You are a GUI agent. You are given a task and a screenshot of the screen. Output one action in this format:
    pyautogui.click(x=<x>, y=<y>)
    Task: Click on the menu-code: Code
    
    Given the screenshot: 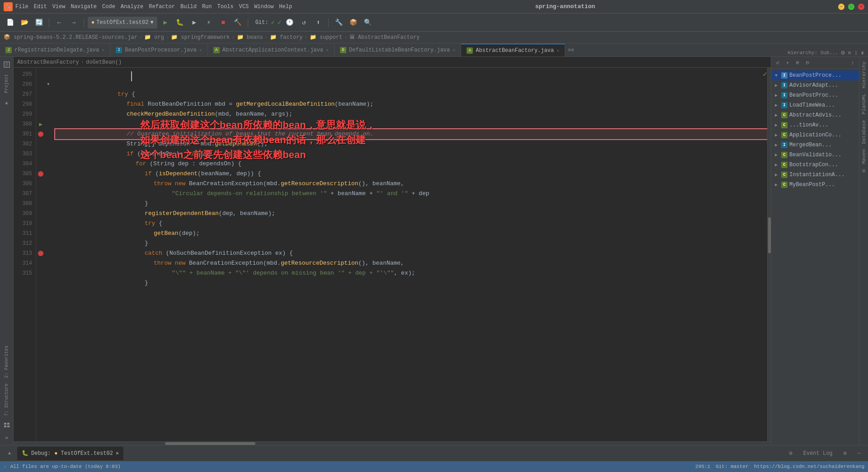 What is the action you would take?
    pyautogui.click(x=108, y=7)
    